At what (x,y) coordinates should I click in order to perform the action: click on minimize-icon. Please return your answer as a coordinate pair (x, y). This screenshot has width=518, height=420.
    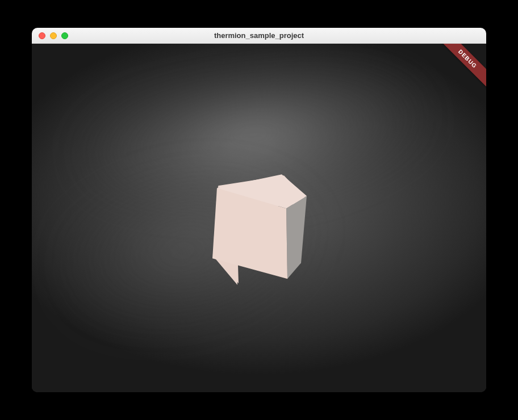
    Looking at the image, I should click on (53, 36).